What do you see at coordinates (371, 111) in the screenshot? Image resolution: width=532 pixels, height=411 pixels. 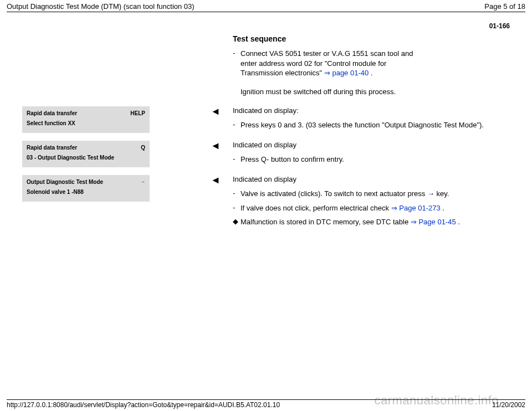 I see `block1-heading: Indicated on display:` at bounding box center [371, 111].